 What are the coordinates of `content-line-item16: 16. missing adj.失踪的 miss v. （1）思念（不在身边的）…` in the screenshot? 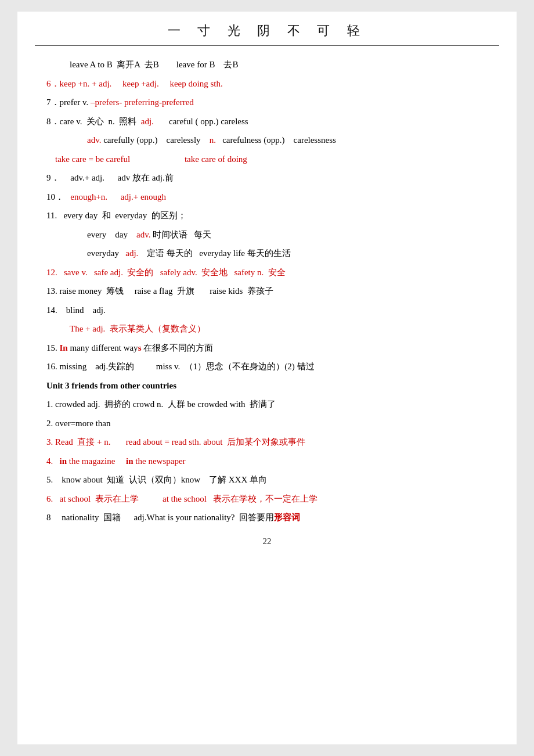 It's located at (267, 367).